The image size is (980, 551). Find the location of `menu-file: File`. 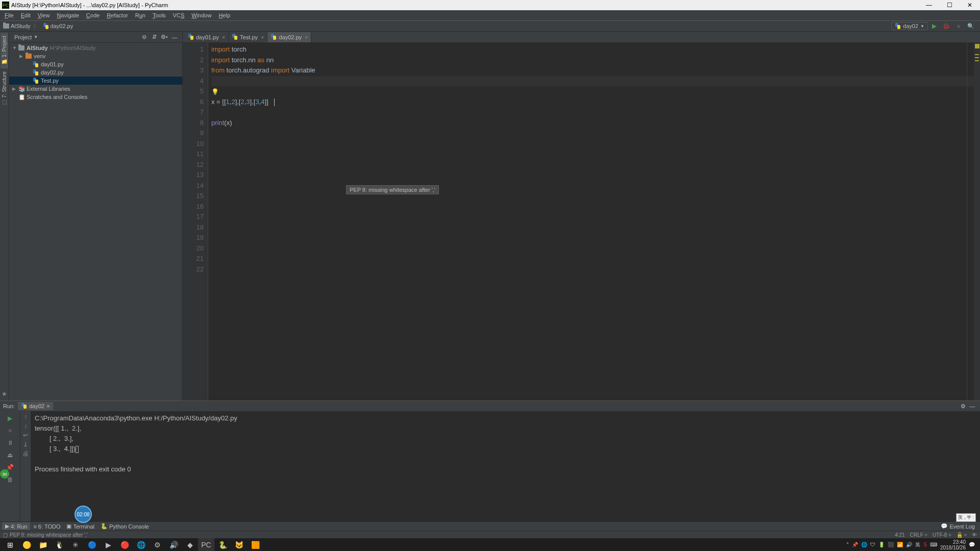

menu-file: File is located at coordinates (9, 15).